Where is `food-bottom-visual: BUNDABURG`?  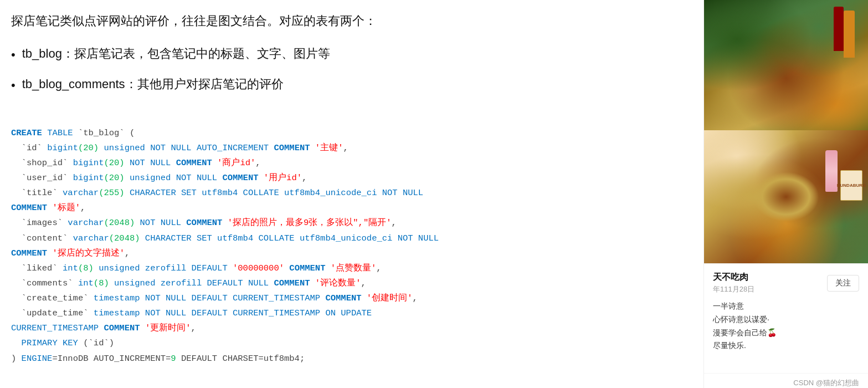
food-bottom-visual: BUNDABURG is located at coordinates (786, 197).